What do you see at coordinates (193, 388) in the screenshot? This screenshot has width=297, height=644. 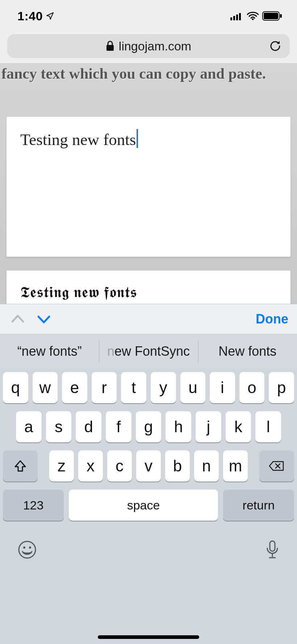 I see `key-u: u` at bounding box center [193, 388].